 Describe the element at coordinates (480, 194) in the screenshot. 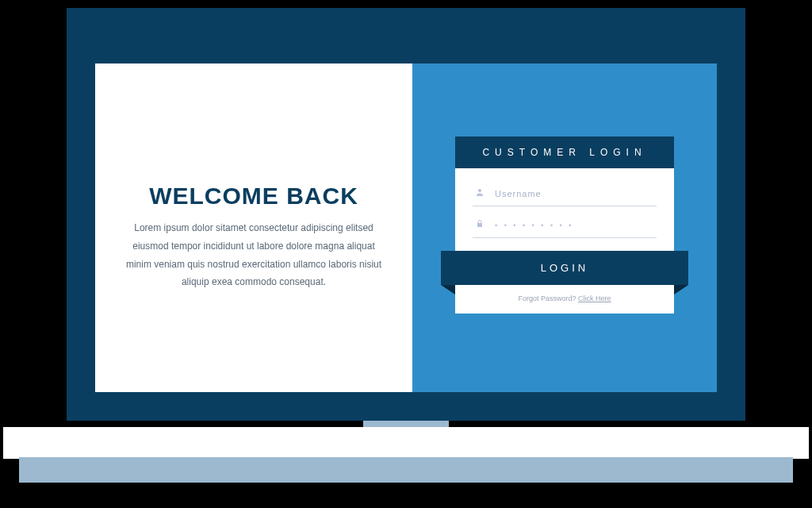

I see `user-icon` at that location.